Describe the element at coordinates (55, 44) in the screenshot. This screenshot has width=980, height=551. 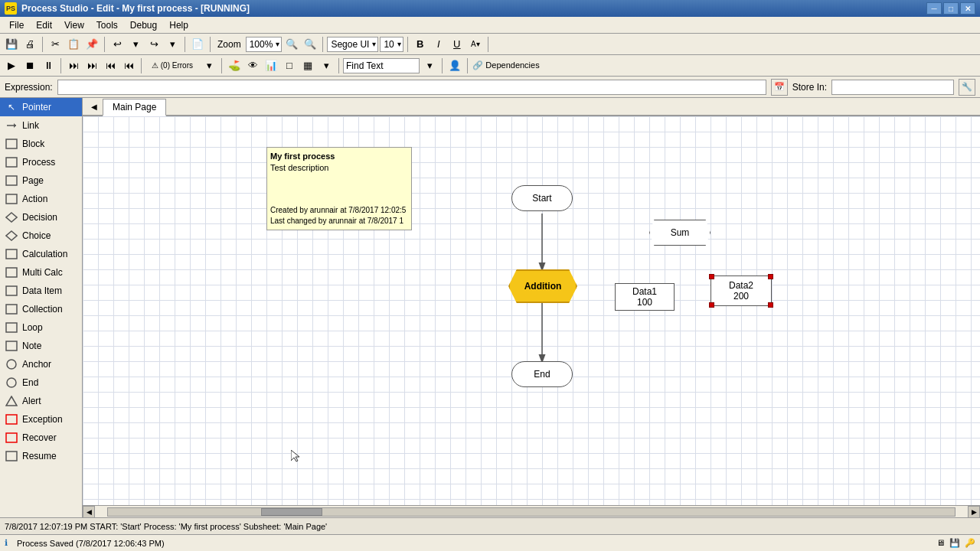
I see `cut-button: ✂` at that location.